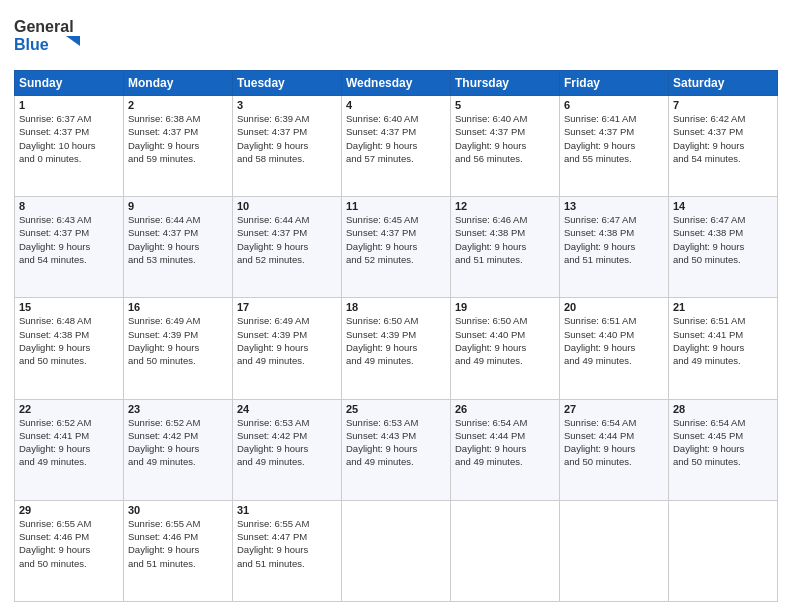 Image resolution: width=792 pixels, height=612 pixels. Describe the element at coordinates (70, 348) in the screenshot. I see `calendar-cell: 15 Sunrise: 6:48 AMSunset: 4:38 PMDaylig…` at that location.